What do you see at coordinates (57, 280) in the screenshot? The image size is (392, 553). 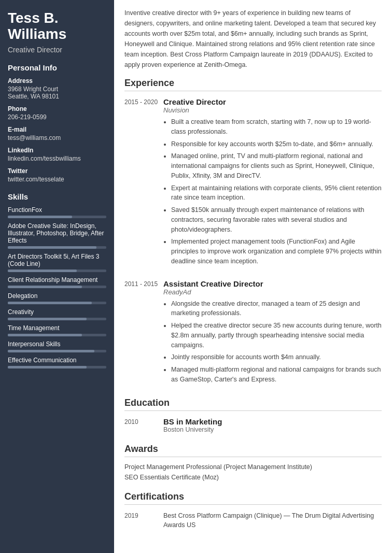 I see `skill-name: Client Relationship Management` at bounding box center [57, 280].